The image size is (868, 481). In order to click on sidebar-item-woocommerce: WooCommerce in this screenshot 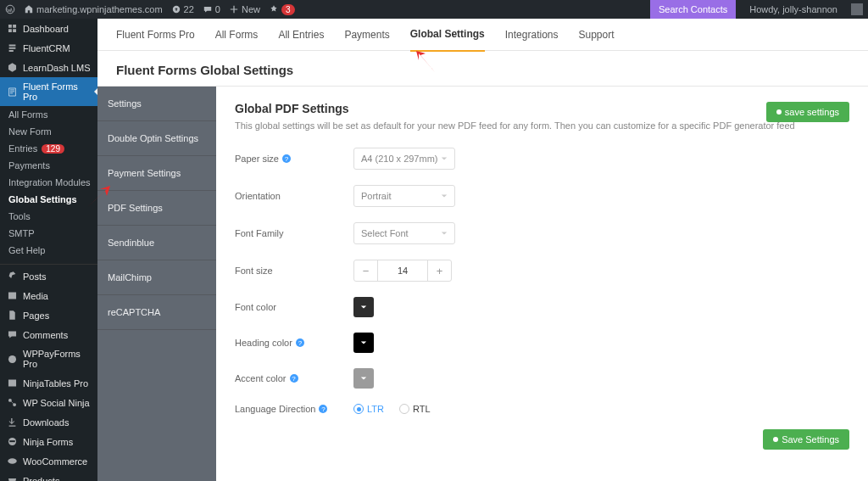, I will do `click(49, 461)`.